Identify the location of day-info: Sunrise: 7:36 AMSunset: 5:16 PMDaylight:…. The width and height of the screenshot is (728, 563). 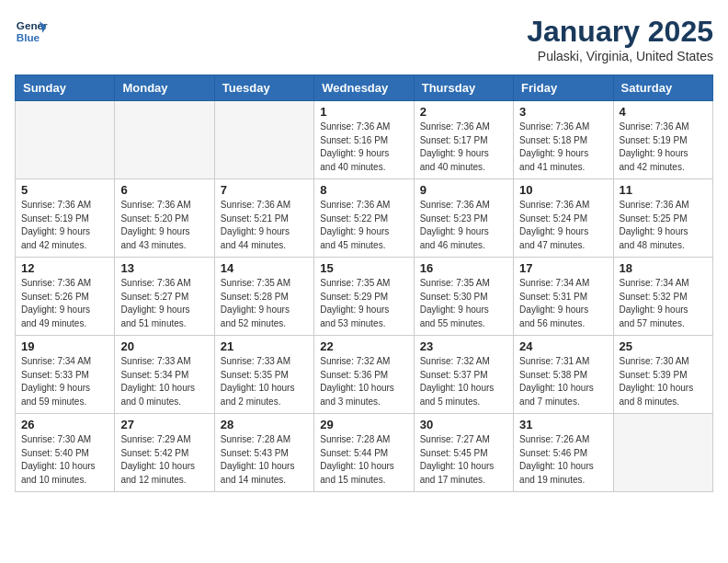
(364, 147).